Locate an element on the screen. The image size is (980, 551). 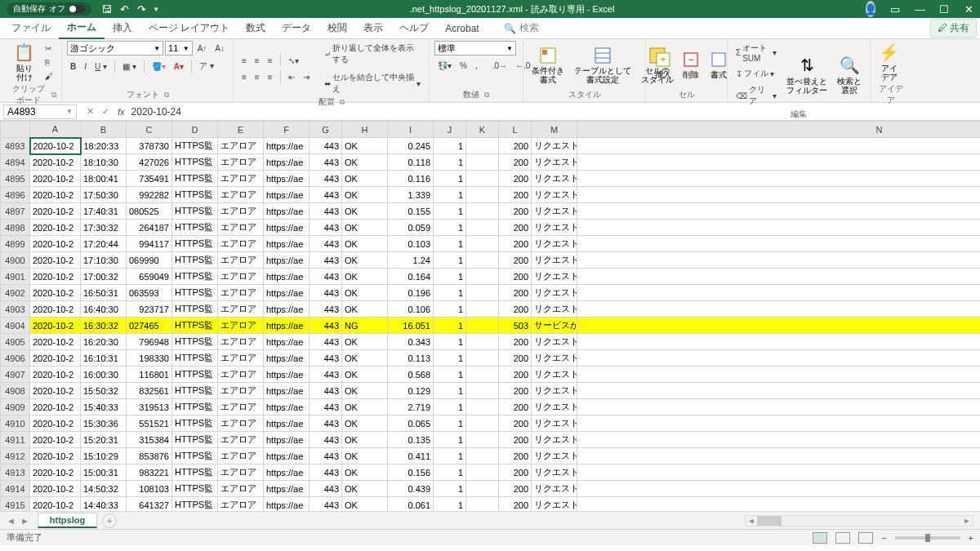
tell-me-search: 🔍 検索 is located at coordinates (521, 28).